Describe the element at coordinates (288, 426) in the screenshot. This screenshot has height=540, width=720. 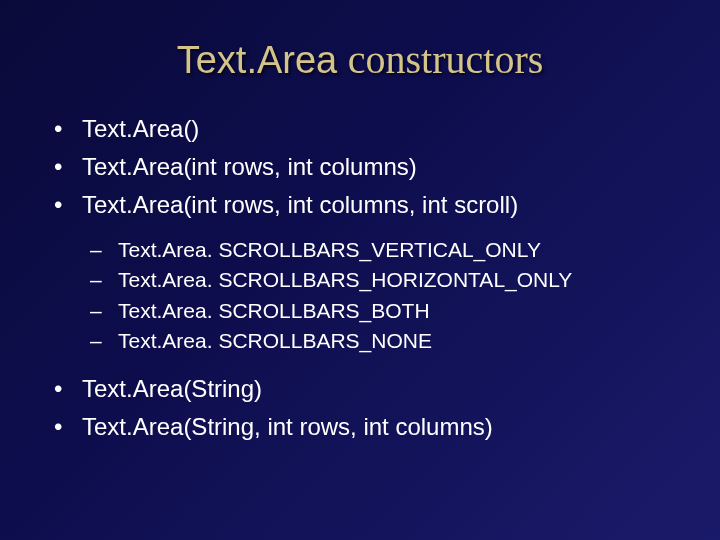
I see `bullet-text: Text.Area(String, int rows, int columns)` at that location.